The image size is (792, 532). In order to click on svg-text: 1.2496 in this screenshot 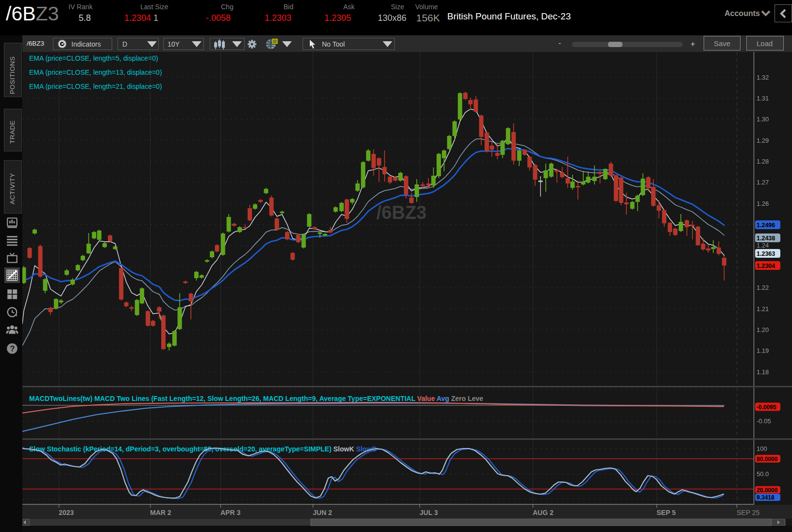, I will do `click(766, 225)`.